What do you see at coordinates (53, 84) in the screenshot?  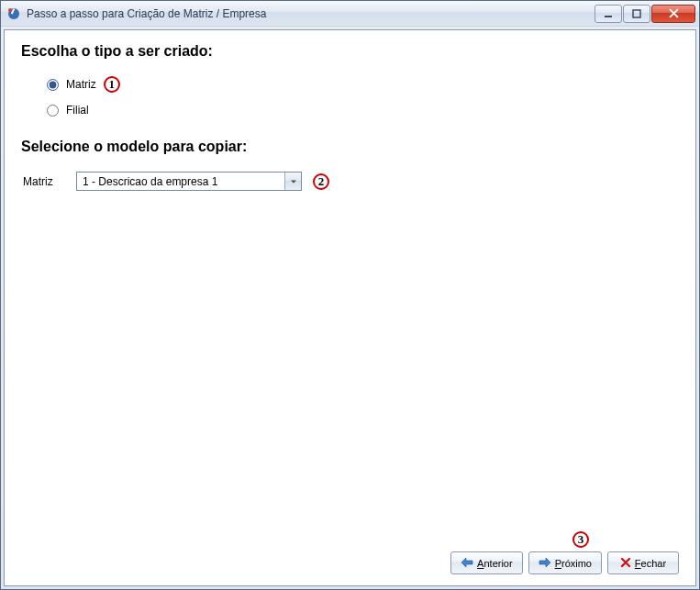 I see `radio-matriz-input` at bounding box center [53, 84].